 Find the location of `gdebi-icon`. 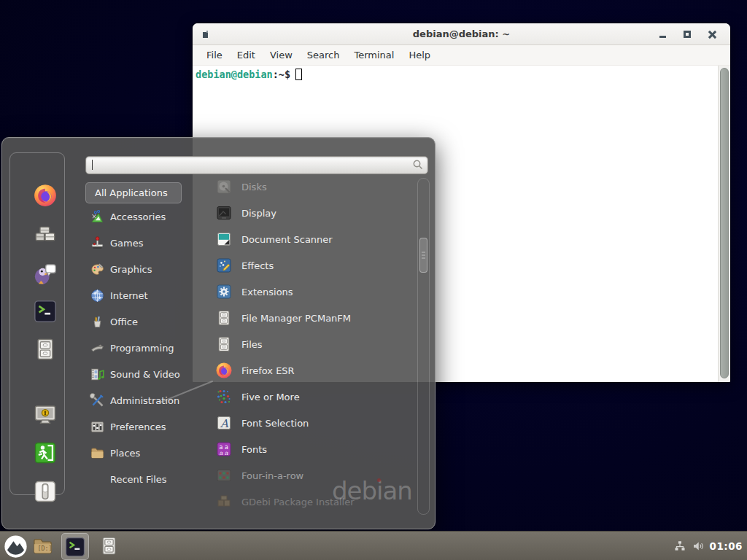

gdebi-icon is located at coordinates (224, 502).